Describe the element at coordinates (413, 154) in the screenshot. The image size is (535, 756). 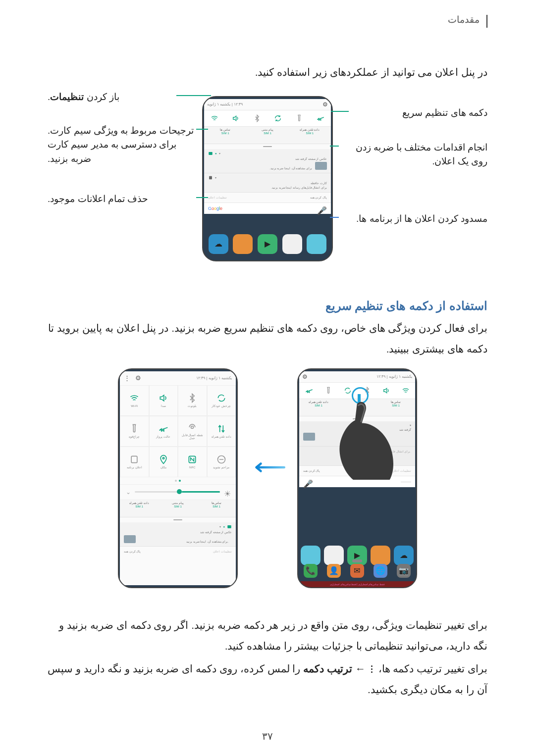
I see `callout-notif-action: انجام اقدامات مختلف با ضربه زدن روی یک ا…` at that location.